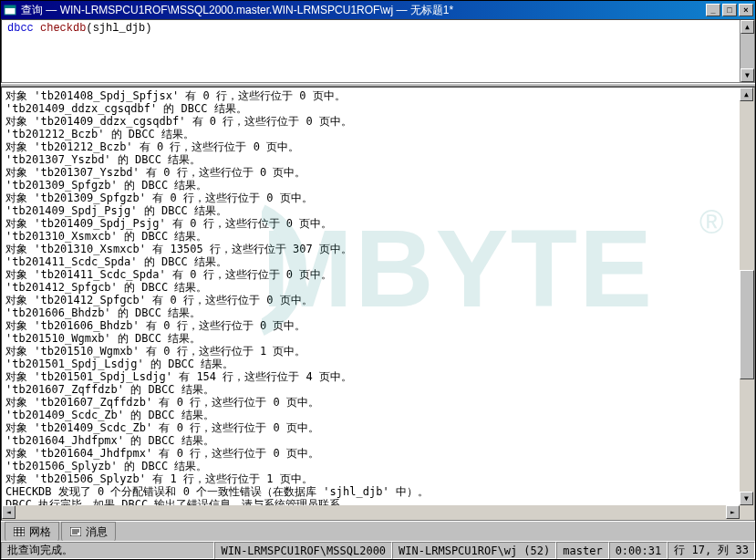  Describe the element at coordinates (378, 531) in the screenshot. I see `result-tabs: 网格 消息` at that location.